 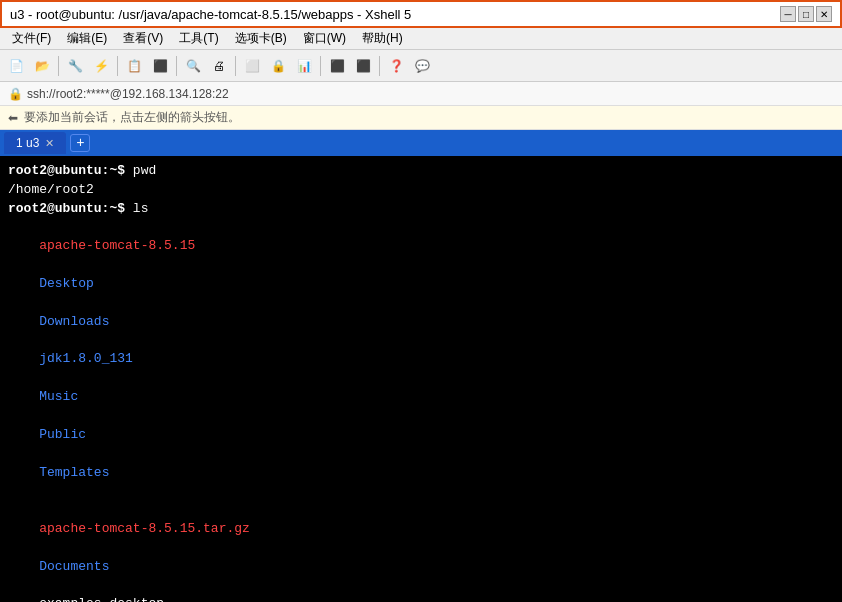 I want to click on zoom-button: 🔍, so click(x=193, y=66).